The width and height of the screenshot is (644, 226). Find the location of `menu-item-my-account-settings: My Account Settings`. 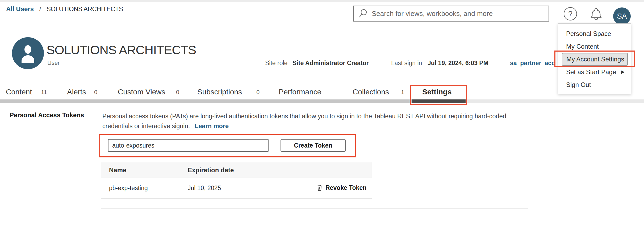

menu-item-my-account-settings: My Account Settings is located at coordinates (595, 59).